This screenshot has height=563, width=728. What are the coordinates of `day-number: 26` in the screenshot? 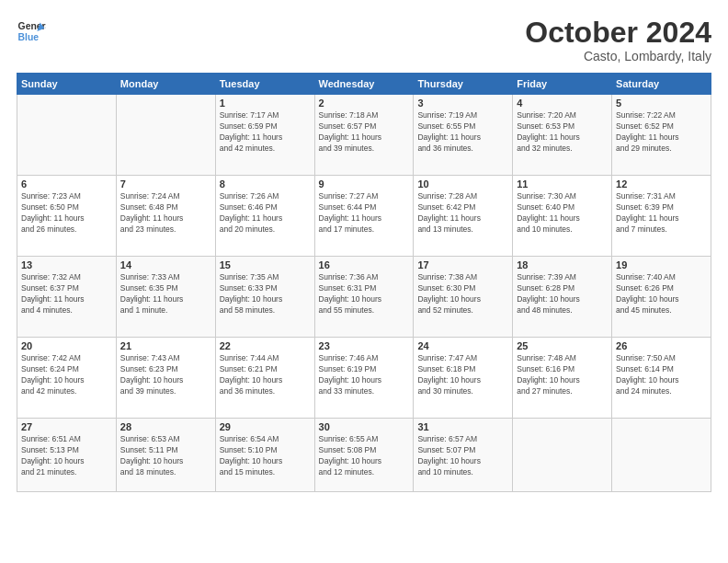 It's located at (662, 346).